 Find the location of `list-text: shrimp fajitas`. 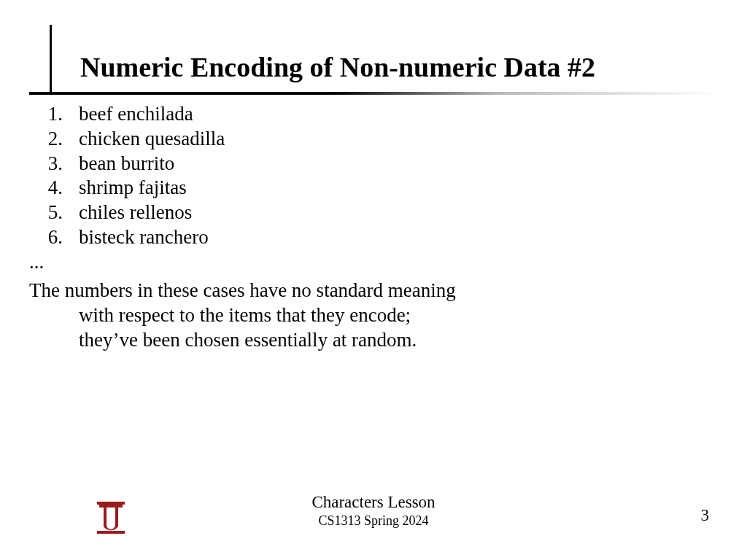

list-text: shrimp fajitas is located at coordinates (398, 188).